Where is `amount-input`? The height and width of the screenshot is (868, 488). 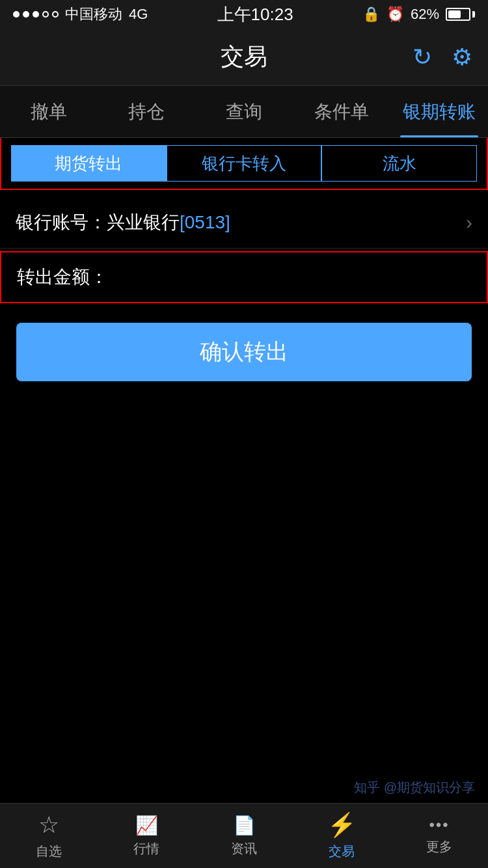
amount-input is located at coordinates (290, 277).